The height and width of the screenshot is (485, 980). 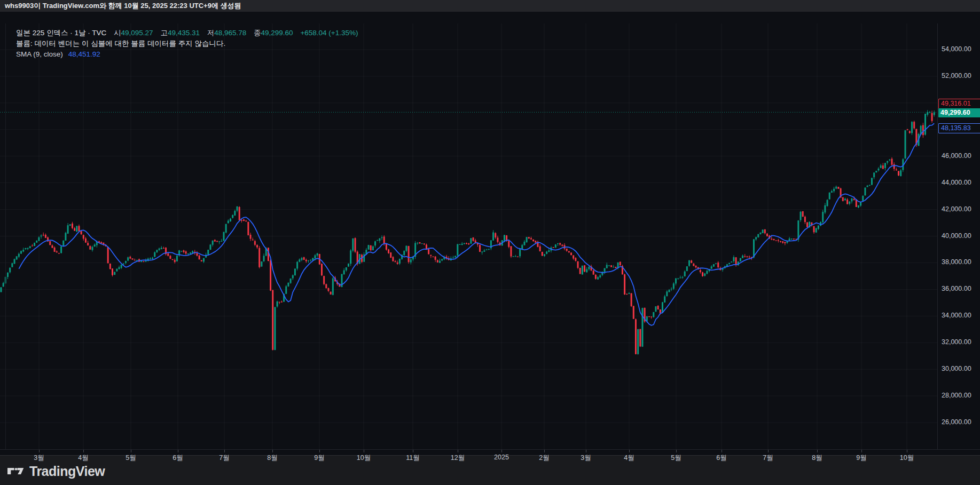 What do you see at coordinates (490, 470) in the screenshot?
I see `footer-bar: TradingView` at bounding box center [490, 470].